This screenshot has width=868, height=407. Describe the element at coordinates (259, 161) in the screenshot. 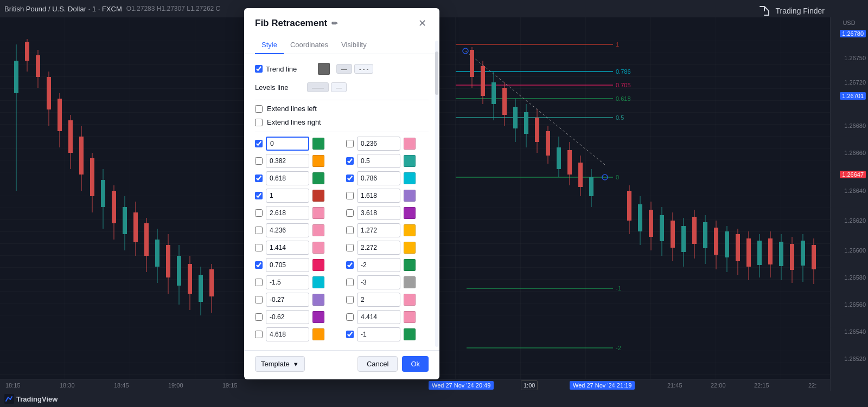

I see `level-2-check` at that location.